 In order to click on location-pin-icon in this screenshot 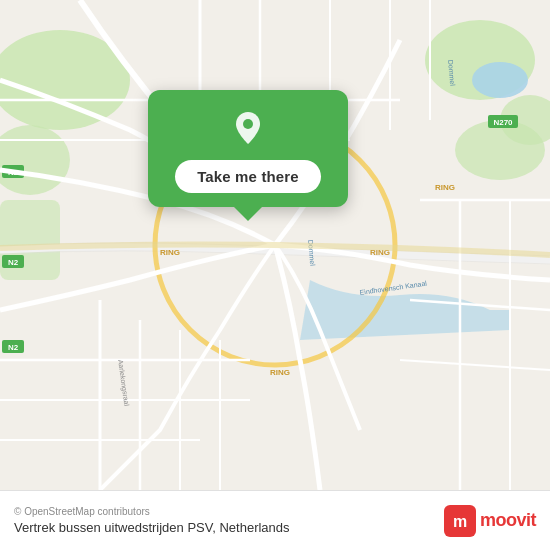, I will do `click(248, 128)`.